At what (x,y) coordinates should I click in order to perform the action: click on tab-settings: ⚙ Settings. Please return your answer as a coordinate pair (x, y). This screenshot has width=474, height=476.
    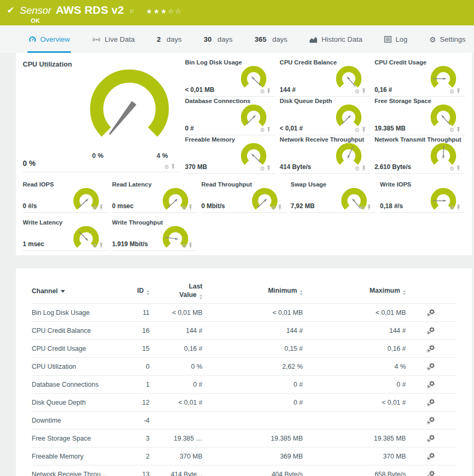
    Looking at the image, I should click on (448, 39).